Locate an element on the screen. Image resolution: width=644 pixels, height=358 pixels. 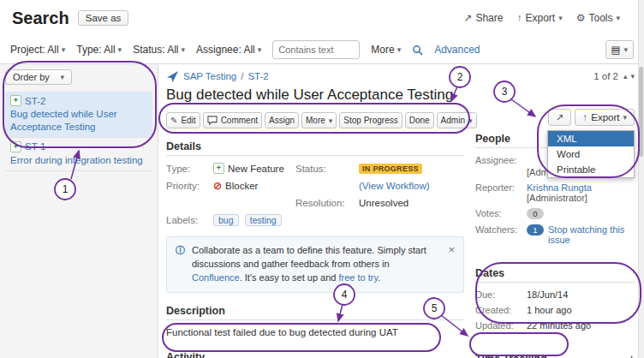
export-option-printable: Printable is located at coordinates (591, 170).